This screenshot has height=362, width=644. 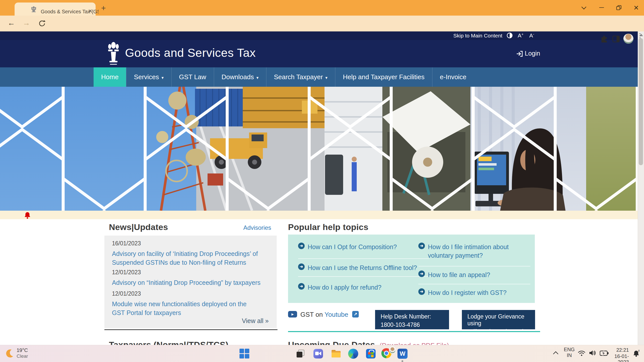 I want to click on microsoft-store-icon, so click(x=371, y=354).